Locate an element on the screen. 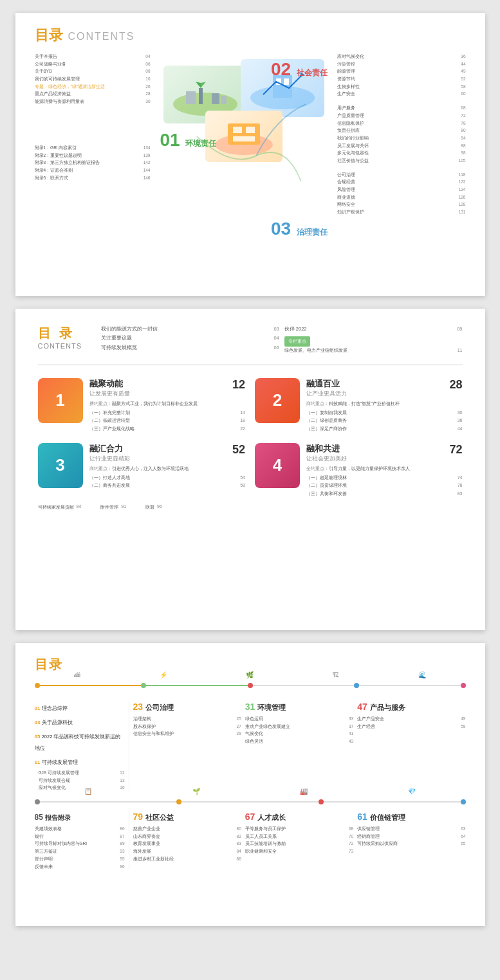 Image resolution: width=500 pixels, height=980 pixels. page1-section-item: 合规经营122 is located at coordinates (402, 182).